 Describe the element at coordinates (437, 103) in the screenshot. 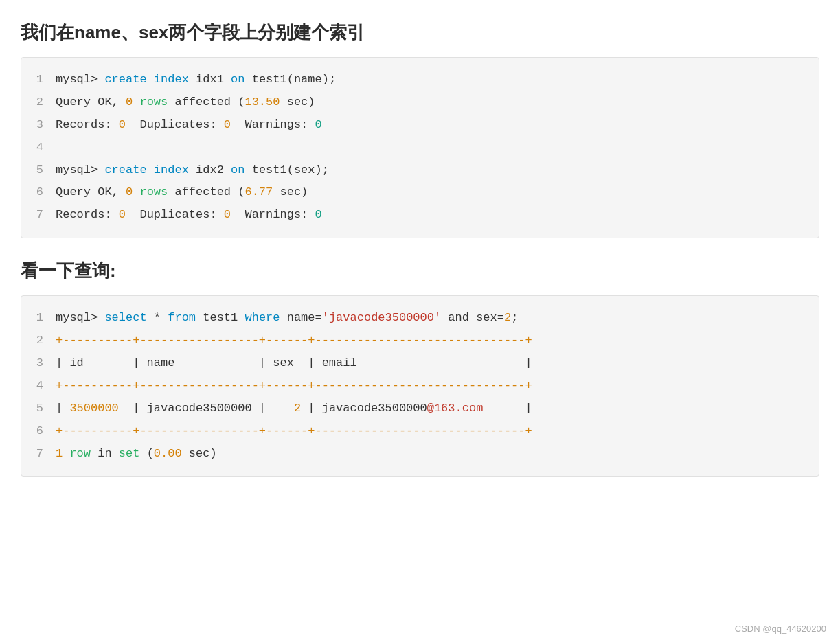

I see `line-content: Query OK, 0 rows affected (13.50 sec)` at that location.